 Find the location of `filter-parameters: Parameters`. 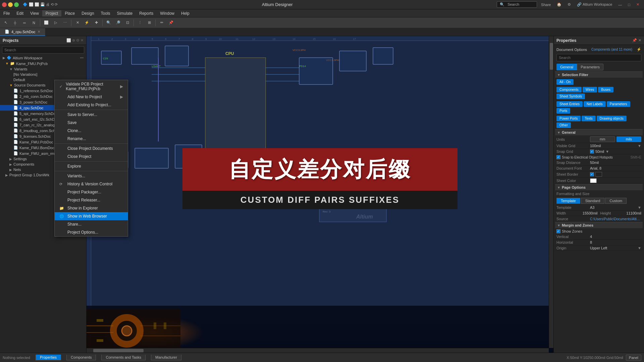

filter-parameters: Parameters is located at coordinates (619, 104).